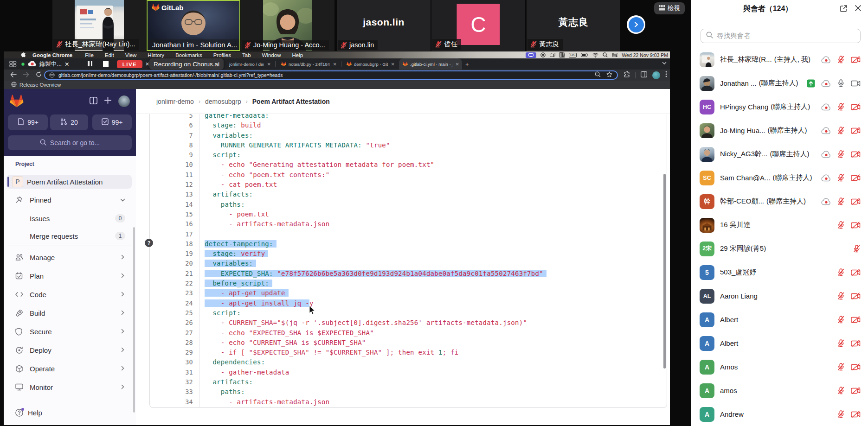  What do you see at coordinates (149, 243) in the screenshot?
I see `question-bubble-icon: ?` at bounding box center [149, 243].